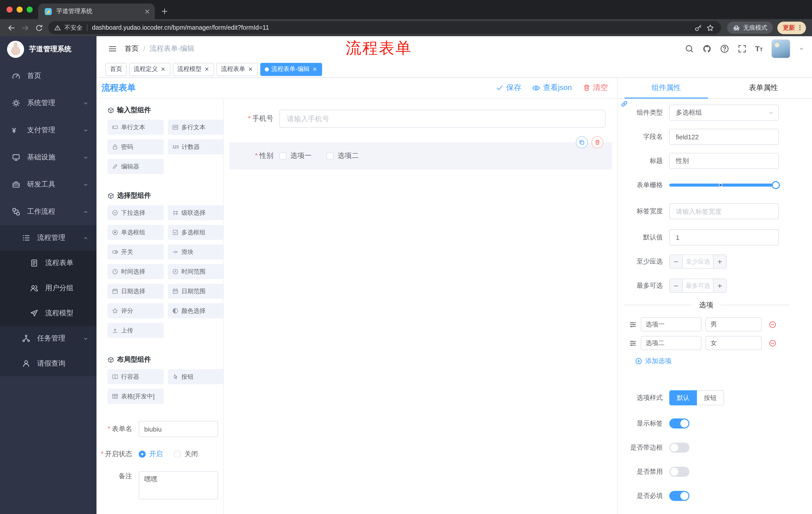 This screenshot has height=514, width=812. What do you see at coordinates (710, 398) in the screenshot?
I see `style-button-button: 按钮` at bounding box center [710, 398].